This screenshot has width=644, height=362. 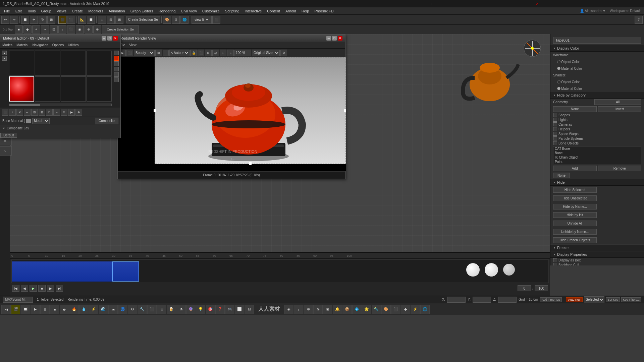 What do you see at coordinates (561, 176) in the screenshot?
I see `bone-none-btn: None` at bounding box center [561, 176].